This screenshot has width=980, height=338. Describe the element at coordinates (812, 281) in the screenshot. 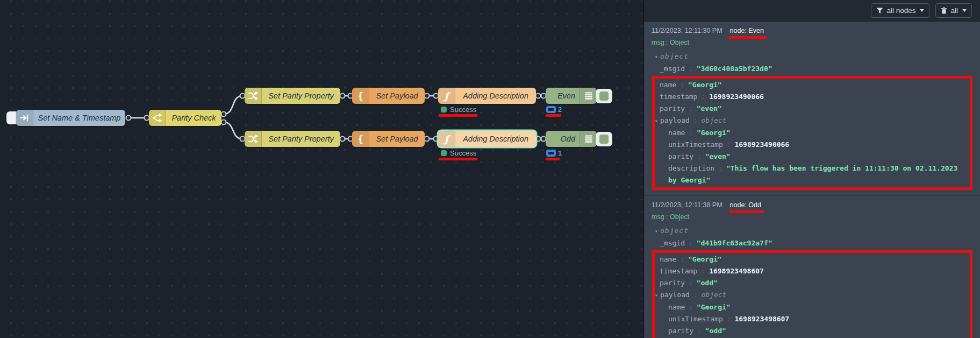

I see `json-tree: object _msgid"d41b9fc63ac92a7f" name"Geo…` at that location.